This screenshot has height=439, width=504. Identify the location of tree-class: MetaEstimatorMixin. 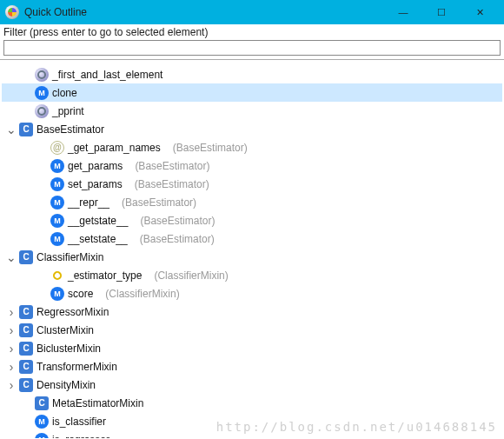
(252, 403).